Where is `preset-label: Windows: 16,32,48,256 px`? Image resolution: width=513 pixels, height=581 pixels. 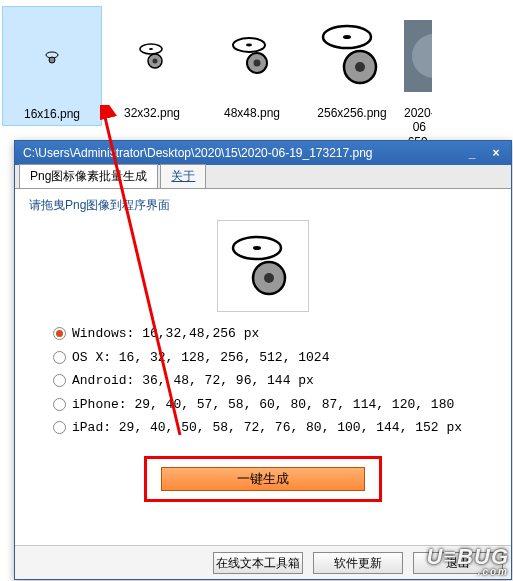 preset-label: Windows: 16,32,48,256 px is located at coordinates (166, 334).